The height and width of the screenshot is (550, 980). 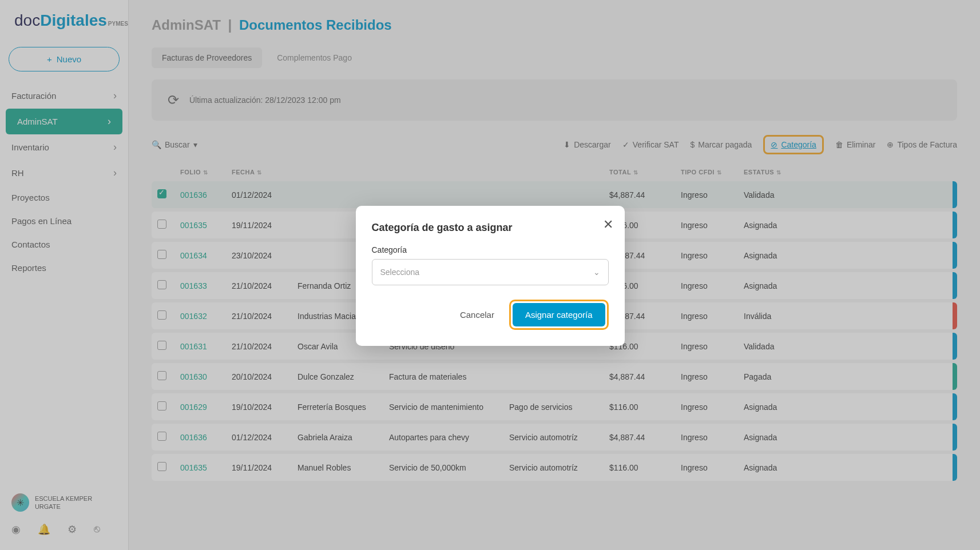 What do you see at coordinates (477, 314) in the screenshot?
I see `cancel-button: Cancelar` at bounding box center [477, 314].